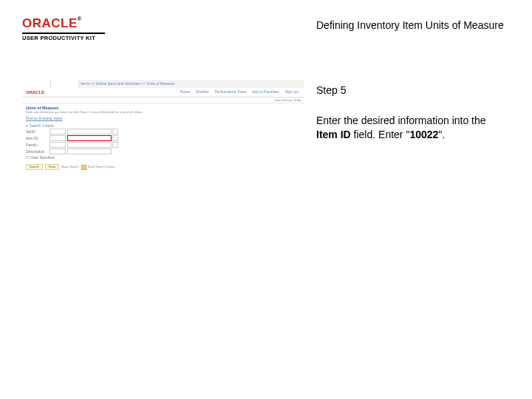 Image resolution: width=532 pixels, height=399 pixels. What do you see at coordinates (334, 134) in the screenshot?
I see `instruction-field-name: Item ID` at bounding box center [334, 134].